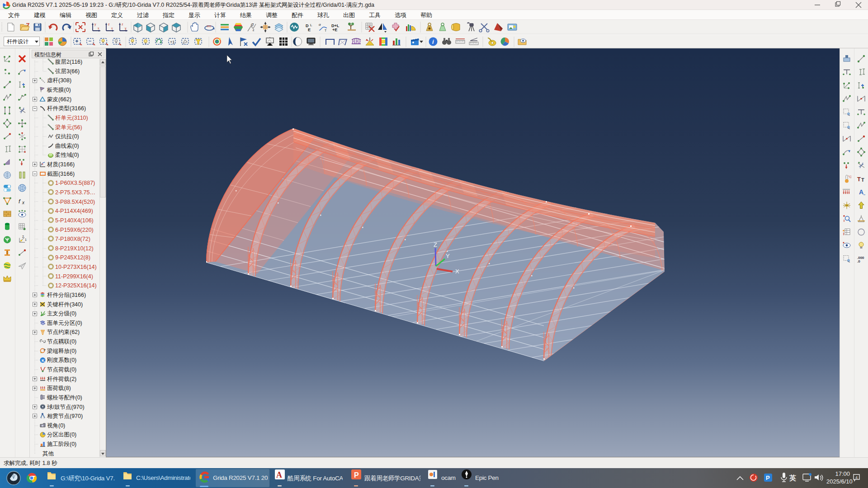 This screenshot has height=488, width=868. I want to click on svg-text: 6-P159X6(220), so click(74, 230).